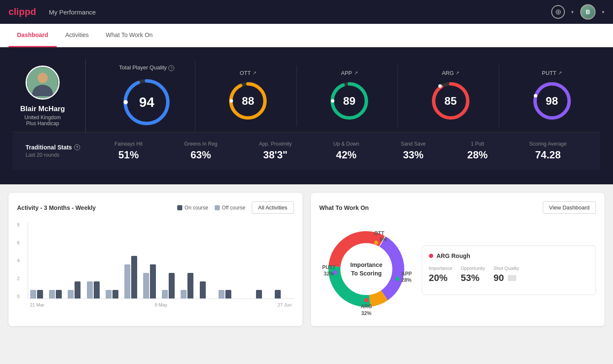 The height and width of the screenshot is (364, 613). Describe the element at coordinates (558, 12) in the screenshot. I see `add-button: ⊕` at that location.